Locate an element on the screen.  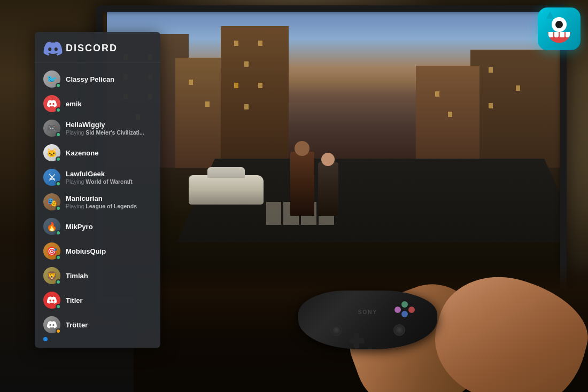
activity-hellawiggly: Playing Sid Meier's Civilizati... is located at coordinates (109, 132).